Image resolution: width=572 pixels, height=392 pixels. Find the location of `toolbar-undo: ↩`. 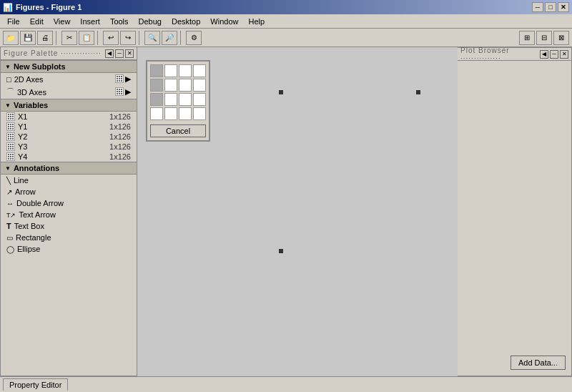

toolbar-undo: ↩ is located at coordinates (111, 38).